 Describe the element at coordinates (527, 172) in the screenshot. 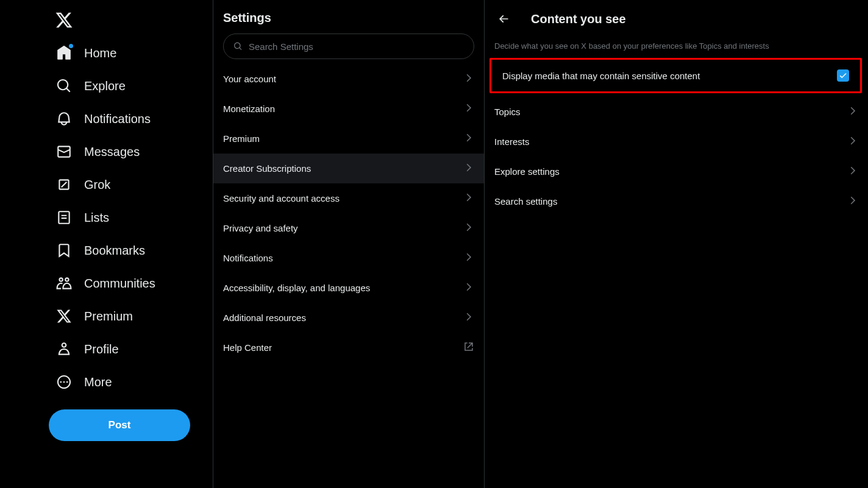

I see `detail-item-label: Explore settings` at that location.